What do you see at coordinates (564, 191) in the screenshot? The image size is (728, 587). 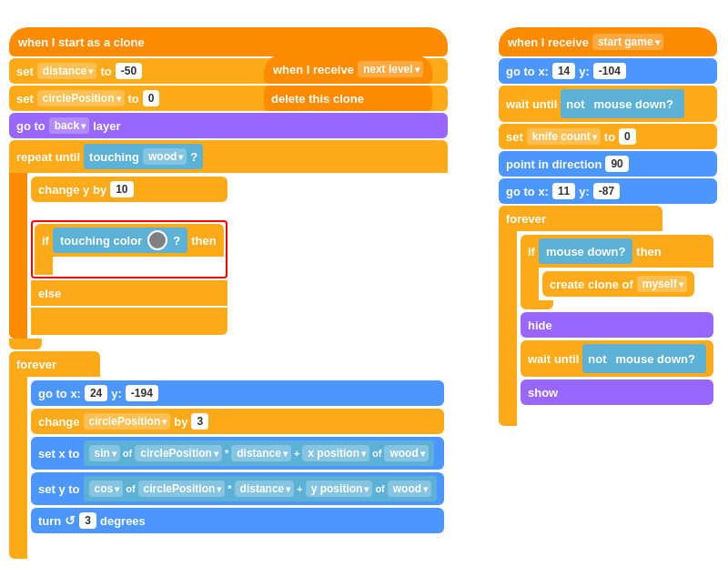 I see `right-goto-x2: 11` at bounding box center [564, 191].